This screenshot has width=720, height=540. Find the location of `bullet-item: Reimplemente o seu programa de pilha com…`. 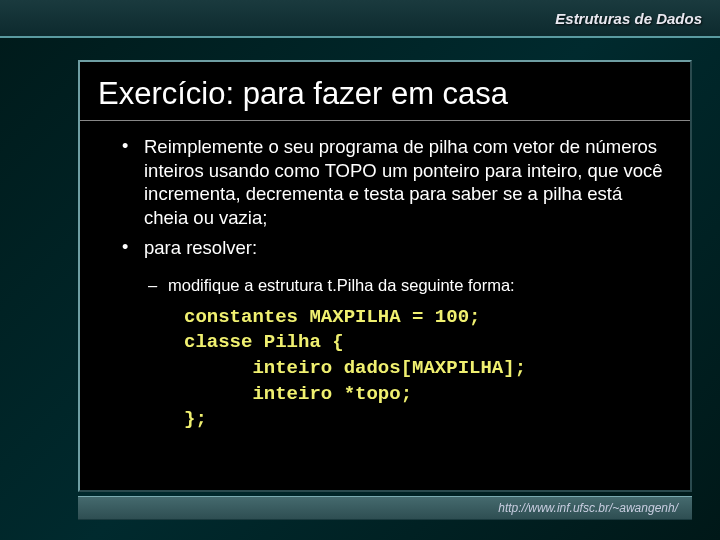

bullet-item: Reimplemente o seu programa de pilha com… is located at coordinates (396, 182).